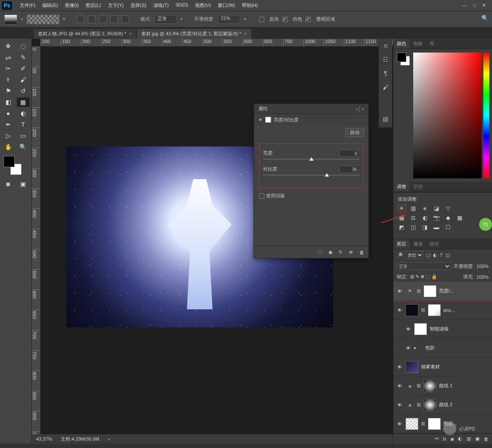 This screenshot has width=492, height=448. Describe the element at coordinates (428, 255) in the screenshot. I see `filter-pixel-icon: ▢` at that location.